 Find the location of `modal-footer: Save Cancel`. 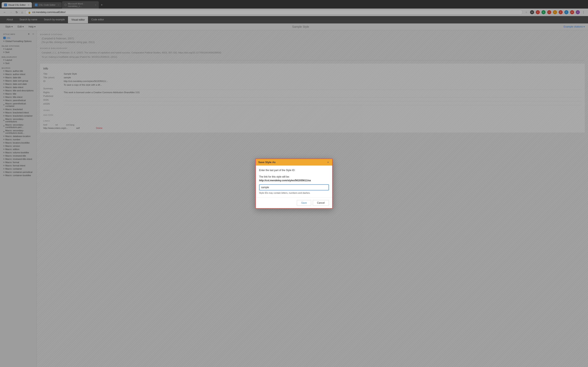

modal-footer: Save Cancel is located at coordinates (294, 203).